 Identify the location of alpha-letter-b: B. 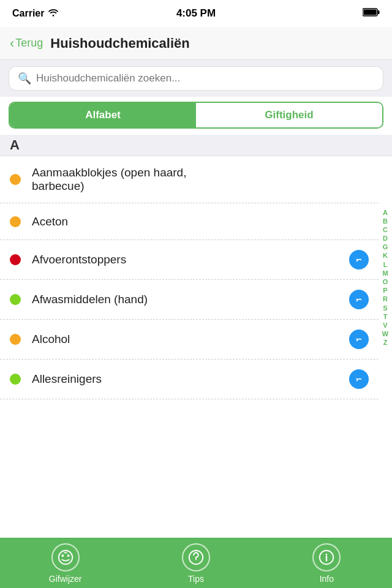
(385, 222).